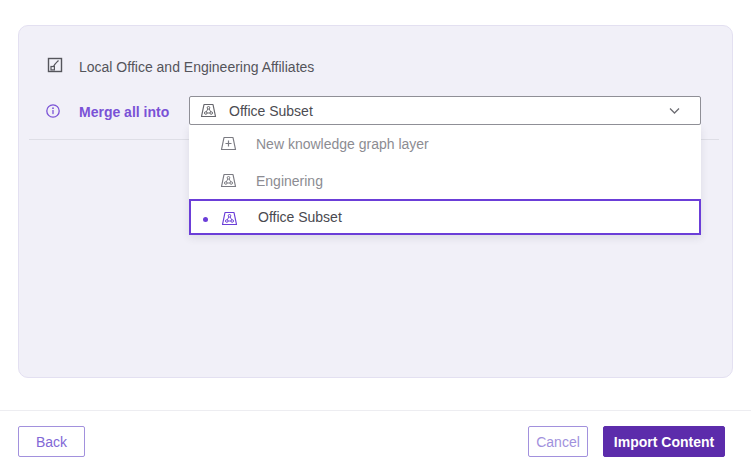 The image size is (751, 470). I want to click on source-layer-label: Local Office and Engineering Affiliates, so click(196, 67).